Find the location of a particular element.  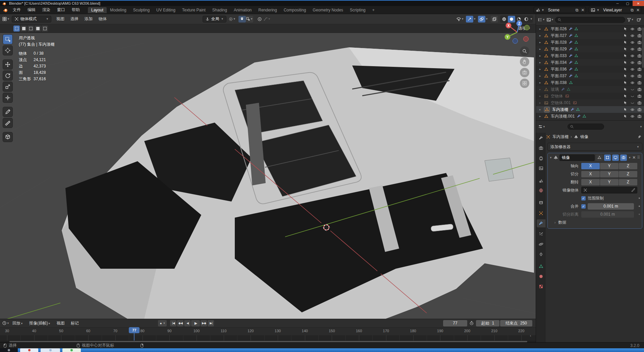

prev-keyframe-button: ◆◀ is located at coordinates (180, 323).